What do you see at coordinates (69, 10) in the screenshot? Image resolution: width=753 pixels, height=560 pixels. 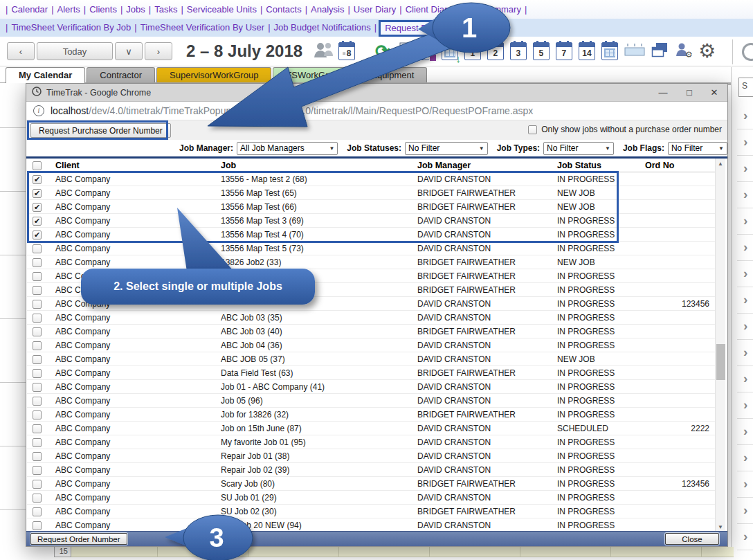 I see `nav-link-alerts: Alerts` at bounding box center [69, 10].